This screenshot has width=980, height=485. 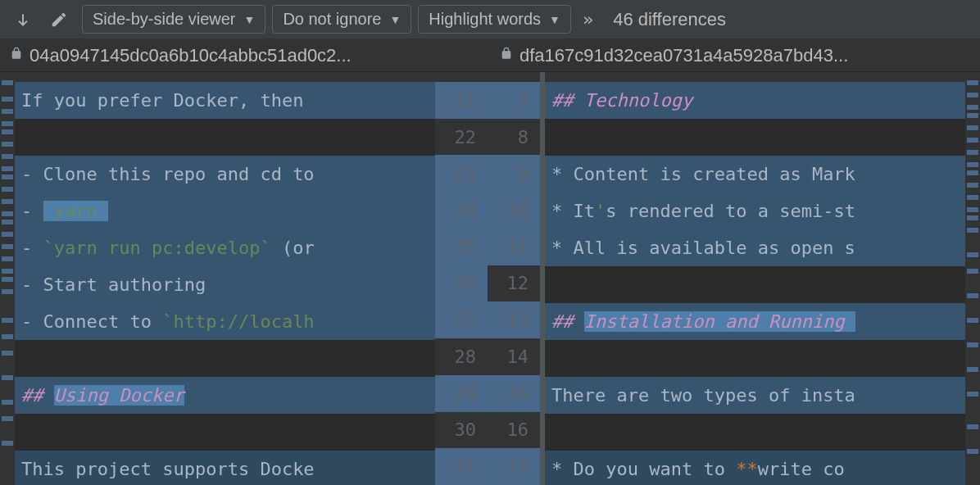 What do you see at coordinates (514, 393) in the screenshot?
I see `line-number: 15` at bounding box center [514, 393].